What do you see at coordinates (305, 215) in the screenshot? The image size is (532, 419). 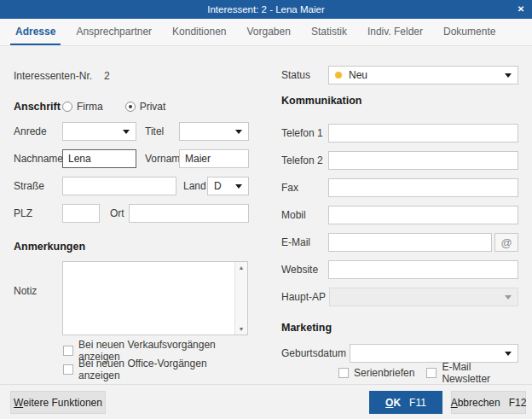 I see `mobil-label: Mobil` at bounding box center [305, 215].